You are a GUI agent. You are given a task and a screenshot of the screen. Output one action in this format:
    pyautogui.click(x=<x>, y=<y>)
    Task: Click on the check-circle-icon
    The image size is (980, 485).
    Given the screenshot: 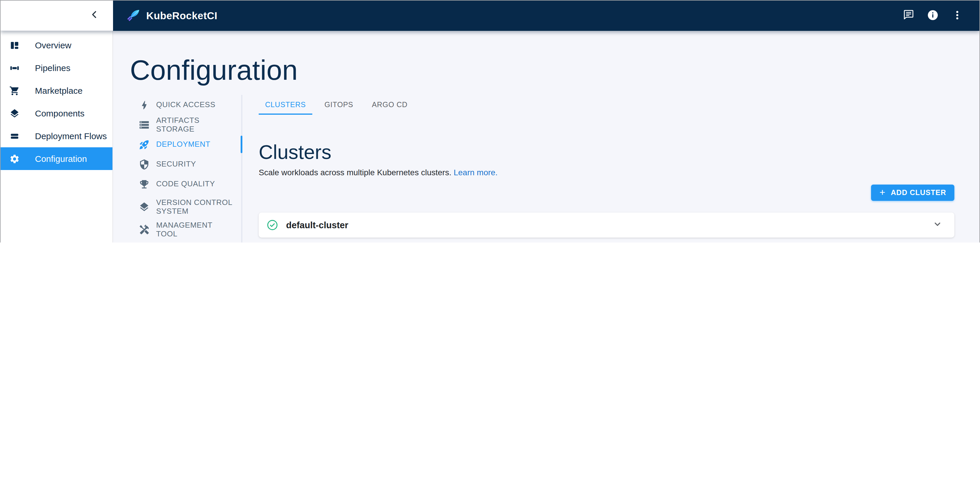 What is the action you would take?
    pyautogui.click(x=272, y=225)
    